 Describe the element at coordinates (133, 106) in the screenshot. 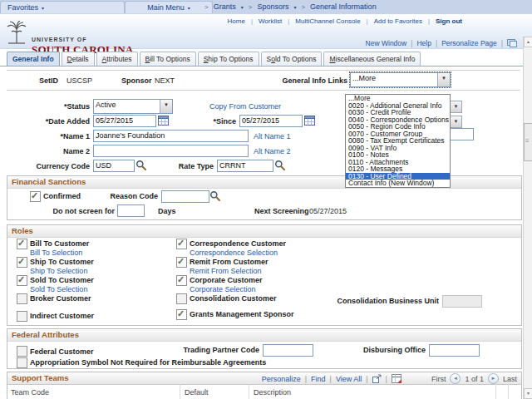

I see `status-select: Active ▼` at that location.